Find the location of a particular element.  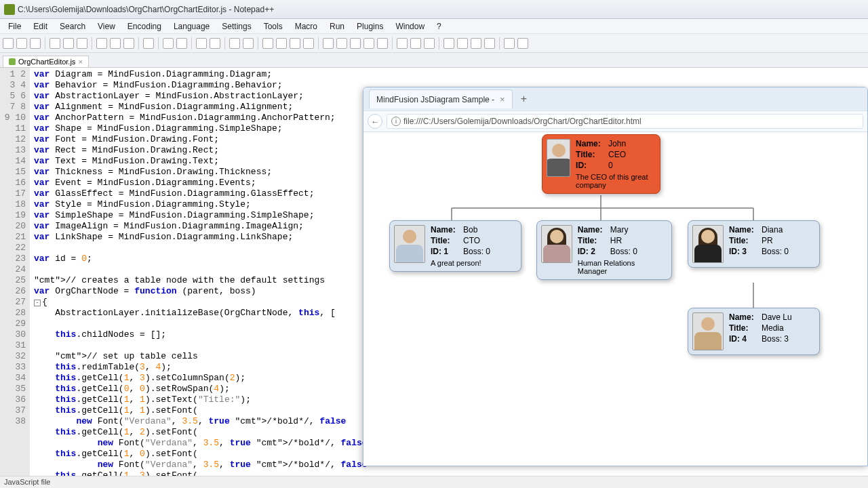

browser-address-bar: ← i file:///C:/Users/Golemija/Downloads/… is located at coordinates (616, 121).